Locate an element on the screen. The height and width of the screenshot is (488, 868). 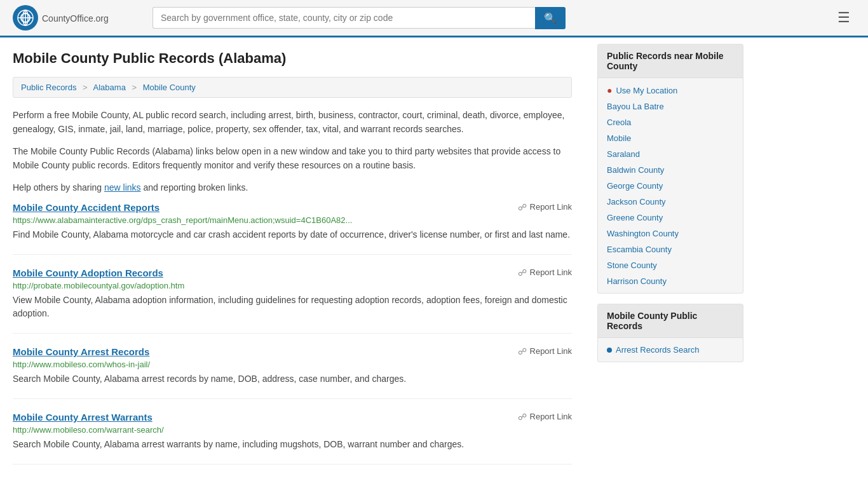
logo-area: CountyOffice.org is located at coordinates (76, 18).